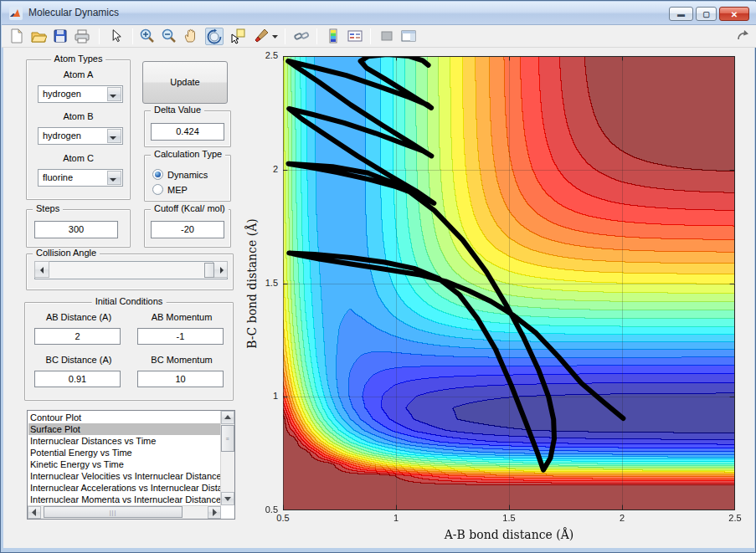  Describe the element at coordinates (707, 14) in the screenshot. I see `restore-icon: ▢` at that location.